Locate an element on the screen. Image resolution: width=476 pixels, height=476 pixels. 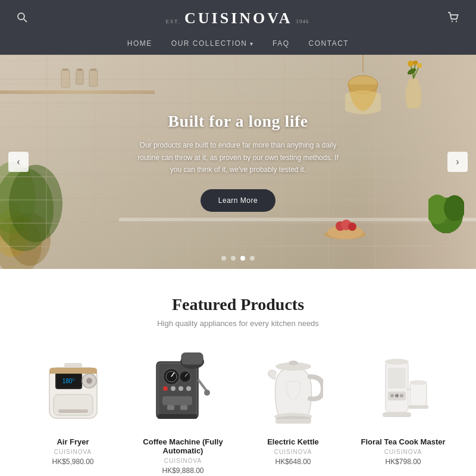
nav-home: HOME is located at coordinates (140, 43).